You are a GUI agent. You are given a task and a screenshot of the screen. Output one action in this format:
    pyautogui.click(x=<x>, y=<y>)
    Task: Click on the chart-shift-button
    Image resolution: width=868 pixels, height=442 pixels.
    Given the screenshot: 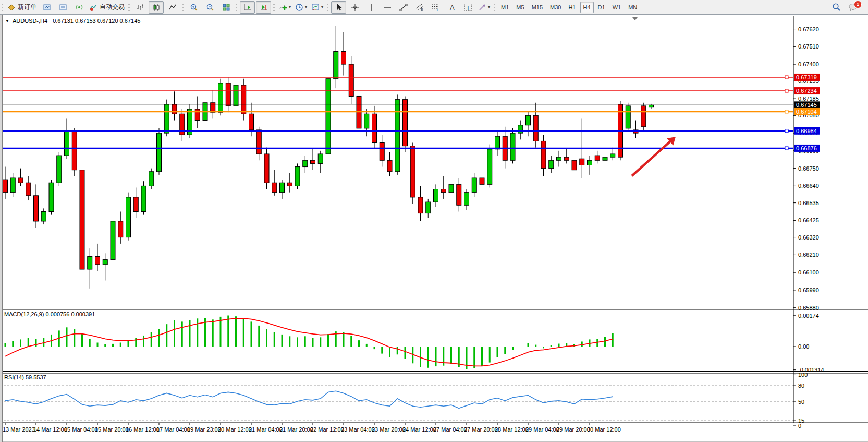 What is the action you would take?
    pyautogui.click(x=264, y=7)
    